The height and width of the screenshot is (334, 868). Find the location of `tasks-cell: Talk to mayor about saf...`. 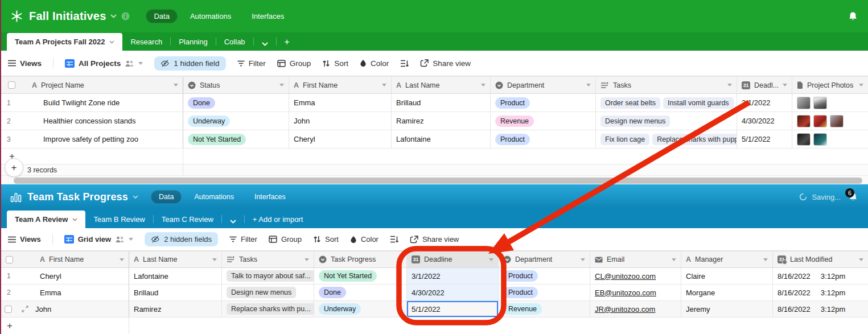

tasks-cell: Talk to mayor about saf... is located at coordinates (268, 276).